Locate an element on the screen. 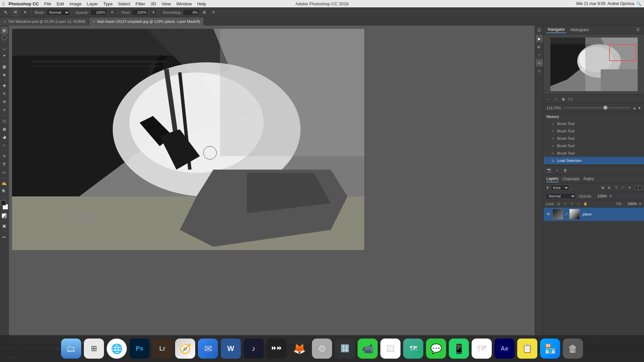  dock-stickies: 📋 is located at coordinates (527, 349).